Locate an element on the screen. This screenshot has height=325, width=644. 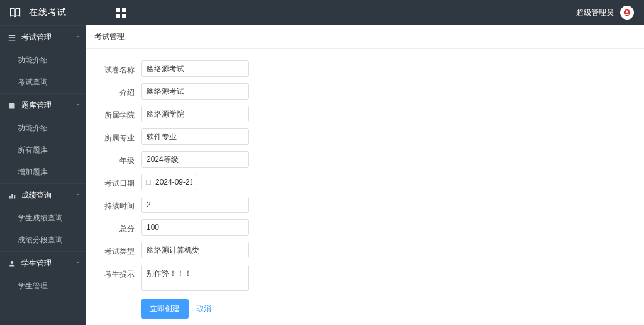
input-major is located at coordinates (195, 137).